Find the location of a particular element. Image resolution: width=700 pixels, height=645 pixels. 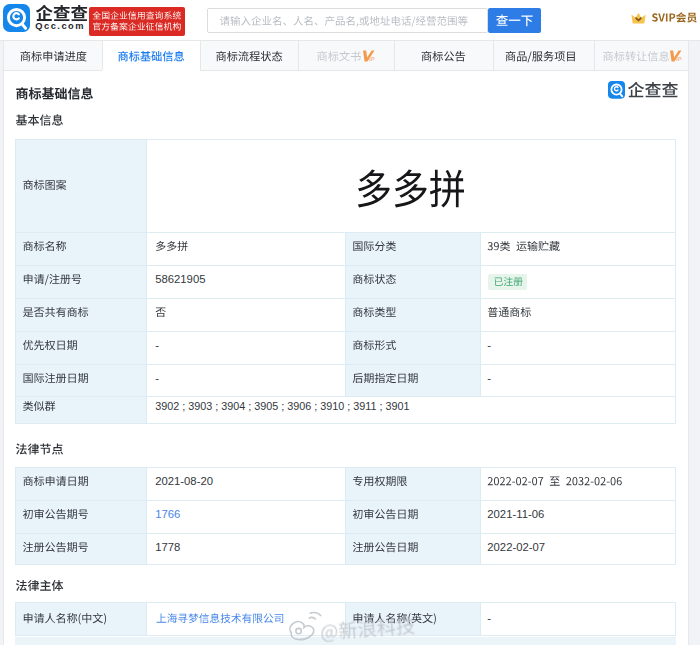

svg-text: 2022-02-07 is located at coordinates (516, 547).